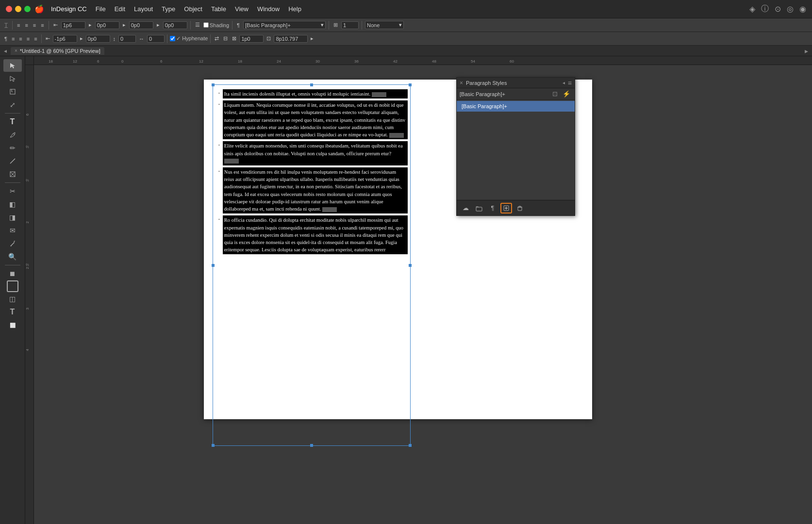  I want to click on indent-right-arrow: ▸, so click(90, 25).